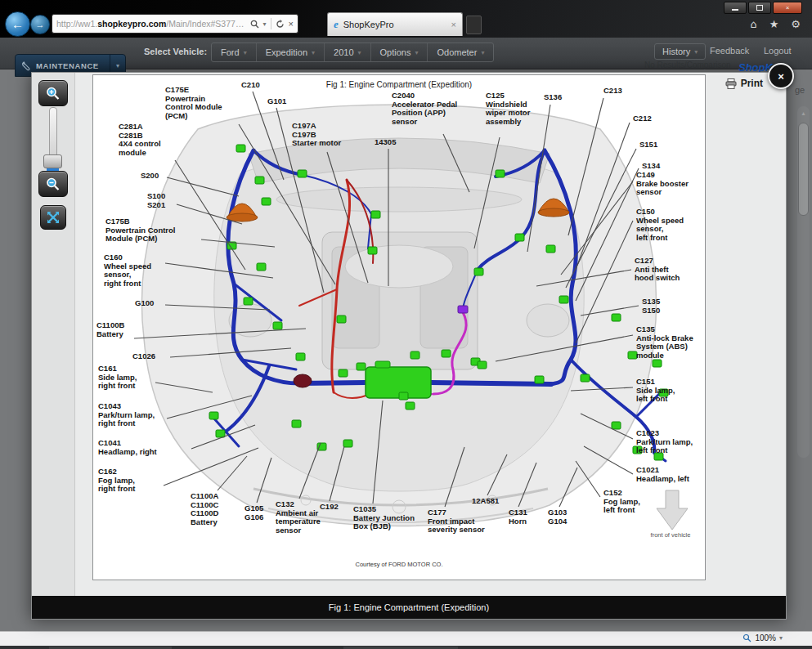 The image size is (812, 649). Describe the element at coordinates (651, 306) in the screenshot. I see `figure-label: S135 S150` at that location.